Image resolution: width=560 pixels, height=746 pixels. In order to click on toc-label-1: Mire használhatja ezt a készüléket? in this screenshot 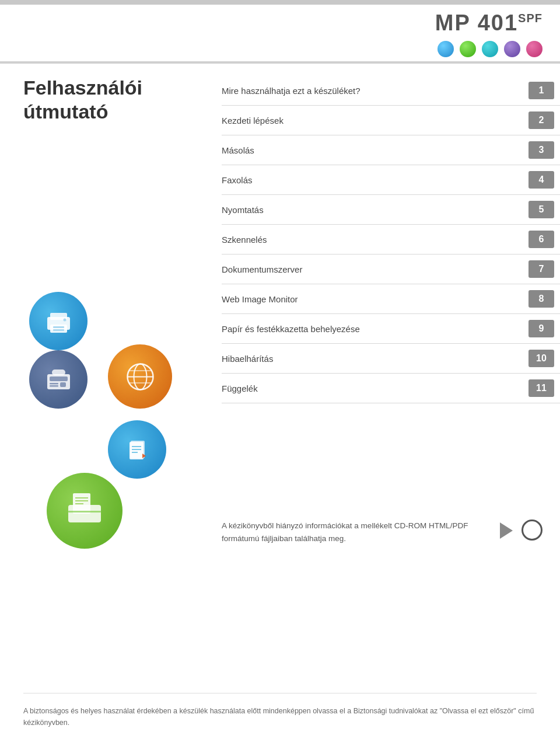, I will do `click(375, 91)`.